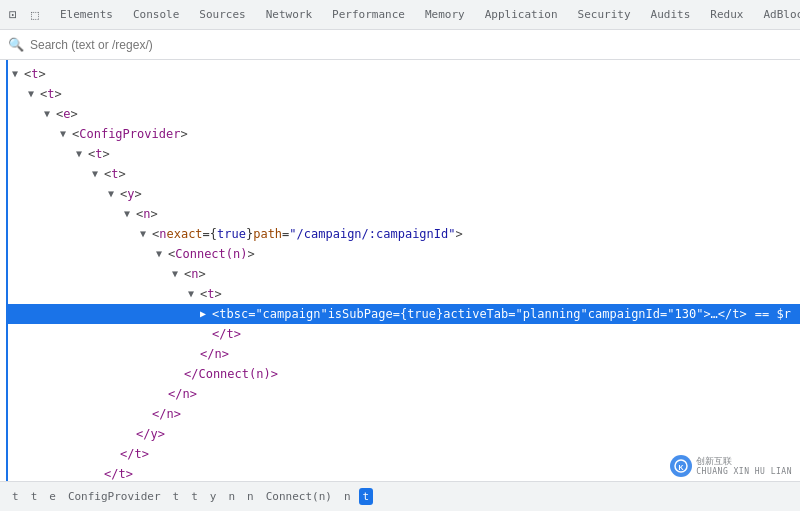 This screenshot has width=800, height=511. Describe the element at coordinates (404, 314) in the screenshot. I see `selected-tree-row: ▶ <t bsc="campaign" isSubPage={true} act…` at that location.